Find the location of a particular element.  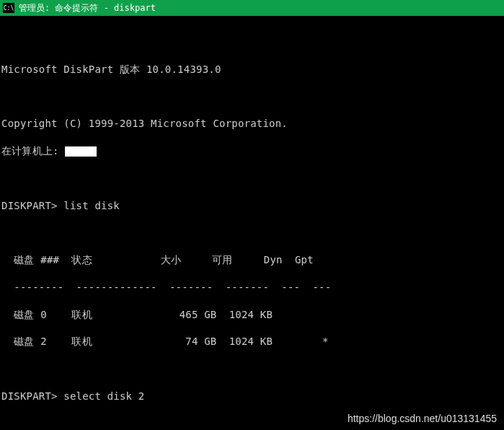

cmd-icon: C:\ is located at coordinates (9, 8).